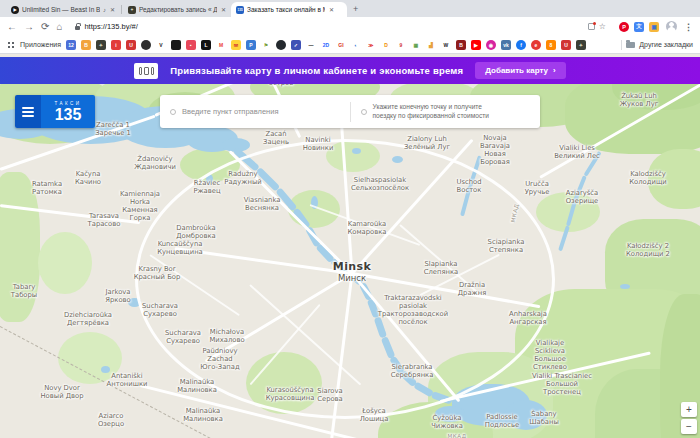  Describe the element at coordinates (413, 310) in the screenshot. I see `map-place-label: Traktarazavodski pasiolak Тракторозаводс…` at that location.